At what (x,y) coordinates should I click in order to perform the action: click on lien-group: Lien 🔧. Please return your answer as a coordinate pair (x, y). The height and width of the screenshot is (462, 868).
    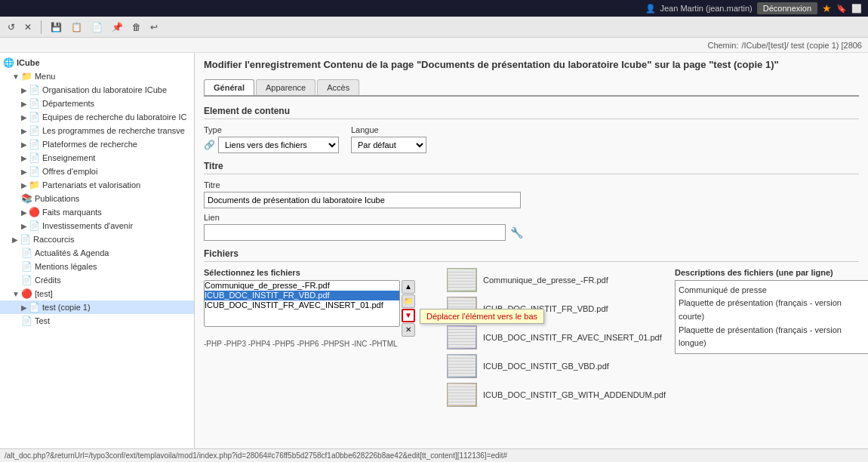
    Looking at the image, I should click on (531, 226).